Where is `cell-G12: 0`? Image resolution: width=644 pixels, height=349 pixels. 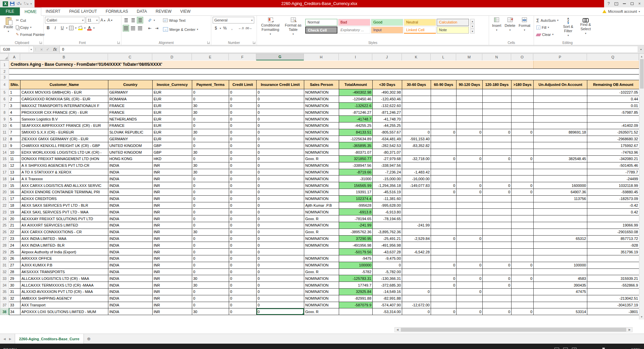 cell-G12: 0 is located at coordinates (280, 139).